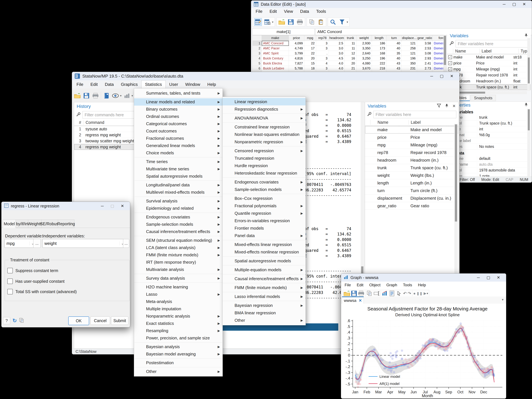  Describe the element at coordinates (364, 43) in the screenshot. I see `data-cell: 2,930` at that location.